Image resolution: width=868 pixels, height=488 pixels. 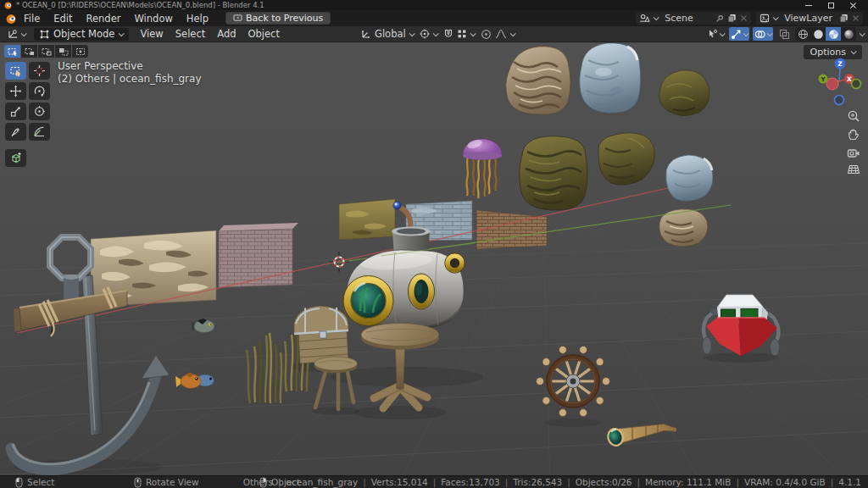 What do you see at coordinates (39, 92) in the screenshot?
I see `rotate-tool` at bounding box center [39, 92].